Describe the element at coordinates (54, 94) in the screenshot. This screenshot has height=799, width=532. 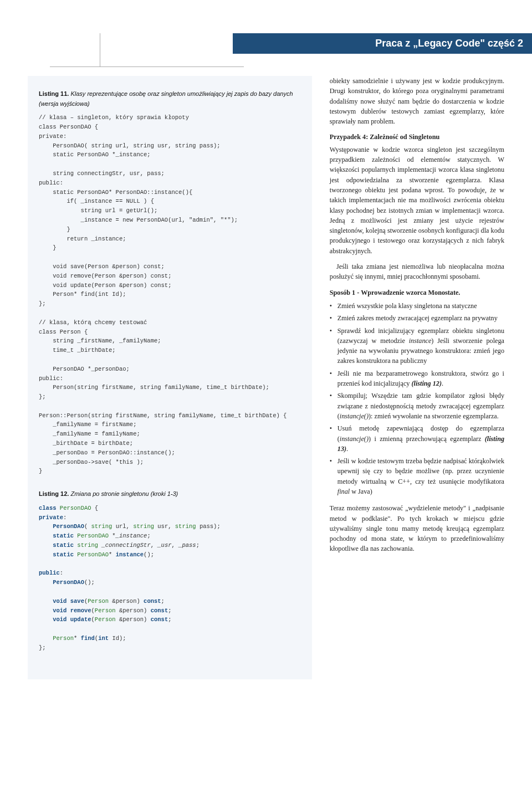
I see `listing-11-prefix: Listing 11.` at that location.